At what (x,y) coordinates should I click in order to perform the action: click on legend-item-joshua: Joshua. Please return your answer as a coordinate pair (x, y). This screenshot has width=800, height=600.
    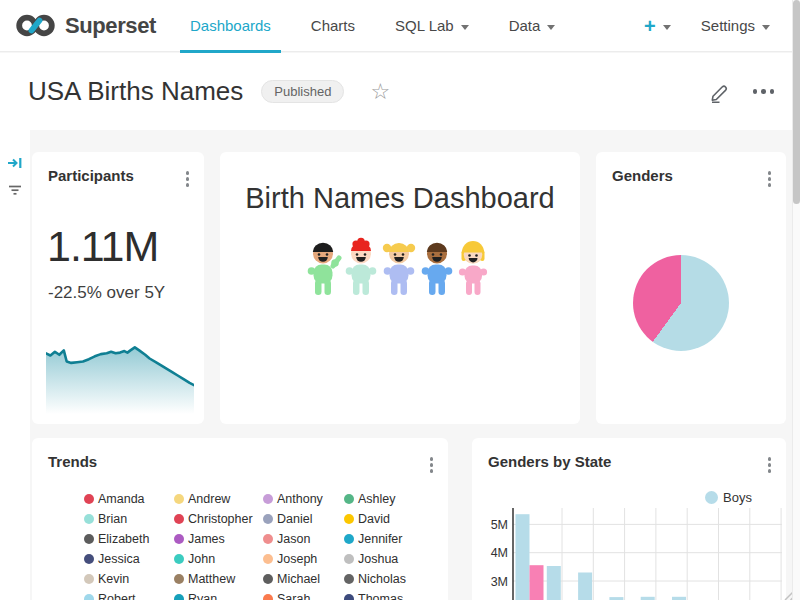
    Looking at the image, I should click on (391, 559).